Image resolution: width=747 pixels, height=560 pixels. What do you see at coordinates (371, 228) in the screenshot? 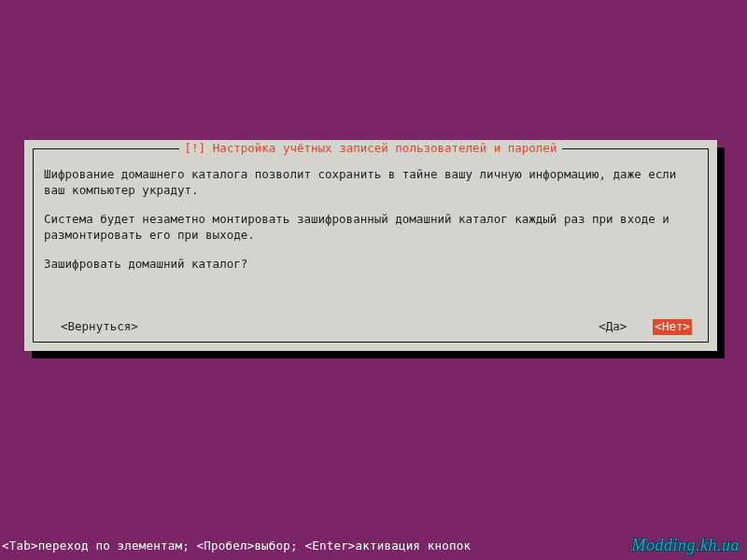
I see `dialog-paragraph-2: Система будет незаметно монтировать заши…` at bounding box center [371, 228].